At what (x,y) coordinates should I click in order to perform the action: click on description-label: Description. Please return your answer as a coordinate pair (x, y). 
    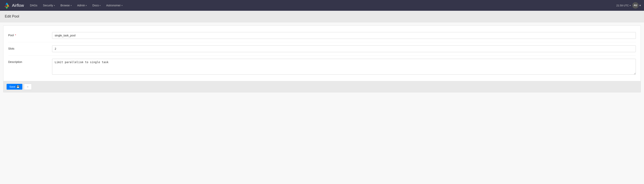
    Looking at the image, I should click on (30, 61).